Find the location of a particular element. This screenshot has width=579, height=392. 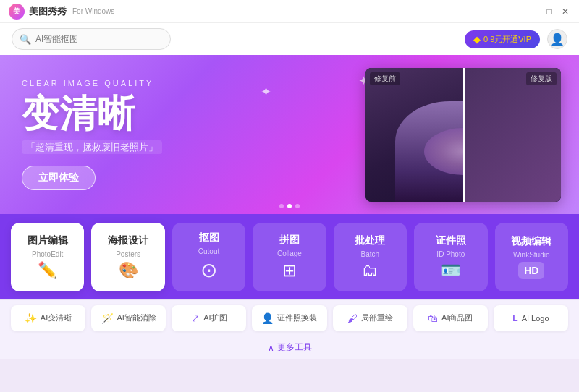

tool-photo-edit: 图片编辑 PhotoEdit ✏️ is located at coordinates (48, 257).